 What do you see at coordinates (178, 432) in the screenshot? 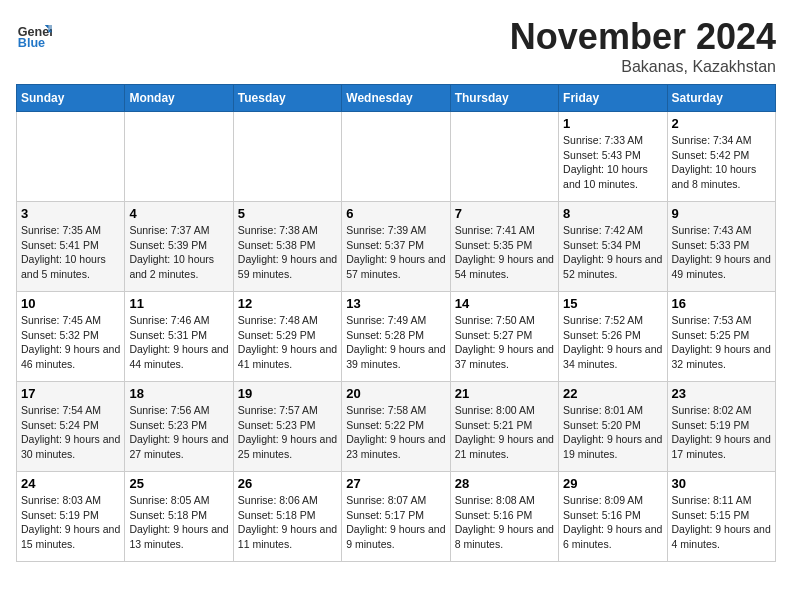
I see `day-info: Sunrise: 7:56 AM Sunset: 5:23 PM Dayligh…` at bounding box center [178, 432].